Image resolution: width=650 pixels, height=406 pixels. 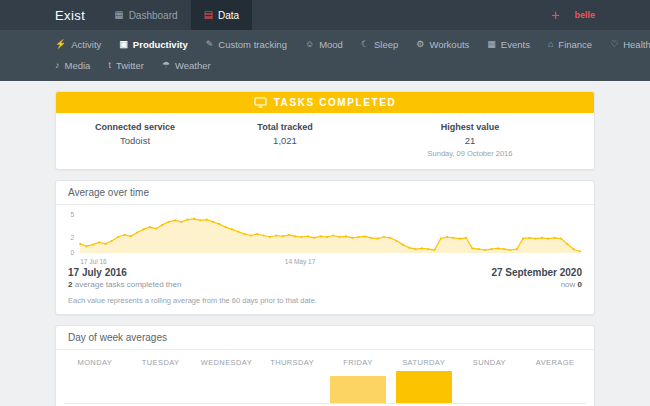 What do you see at coordinates (442, 44) in the screenshot?
I see `category-tab-workouts: ⚙Workouts` at bounding box center [442, 44].